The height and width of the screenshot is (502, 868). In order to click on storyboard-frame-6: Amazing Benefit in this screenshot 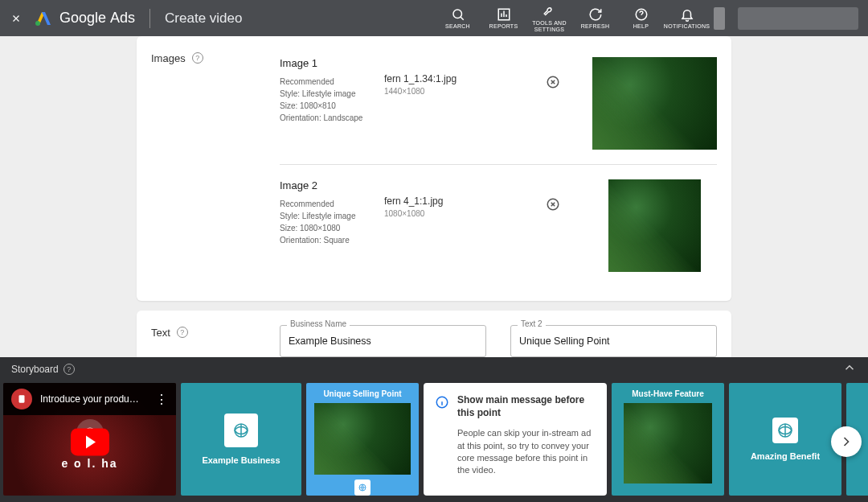, I will do `click(785, 439)`.